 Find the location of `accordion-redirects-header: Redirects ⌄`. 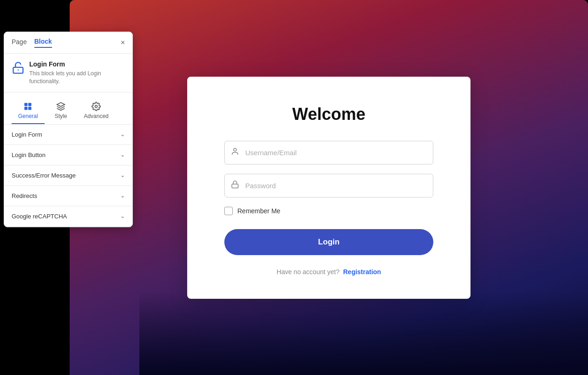

accordion-redirects-header: Redirects ⌄ is located at coordinates (68, 196).